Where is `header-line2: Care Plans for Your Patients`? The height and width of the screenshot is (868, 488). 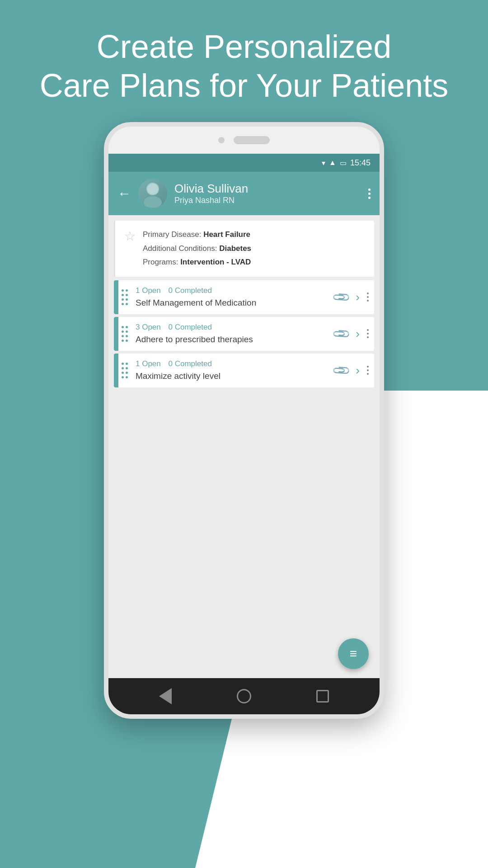 header-line2: Care Plans for Your Patients is located at coordinates (244, 85).